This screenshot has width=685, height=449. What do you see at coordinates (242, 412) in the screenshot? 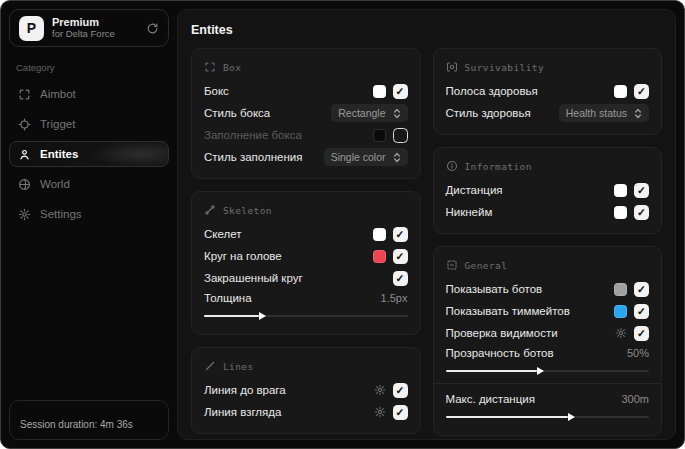
I see `view-line-label: Линия взгляда` at bounding box center [242, 412].